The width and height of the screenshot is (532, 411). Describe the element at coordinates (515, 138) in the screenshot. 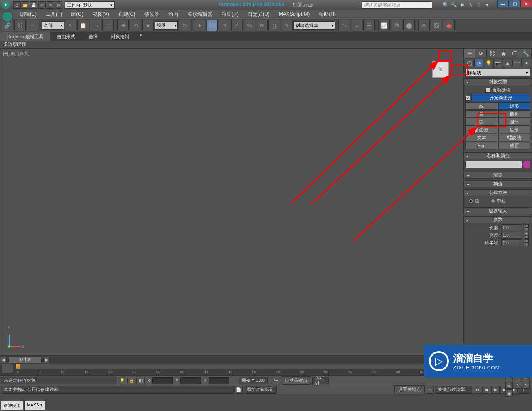

I see `obj-helix-button: 螺旋线` at that location.